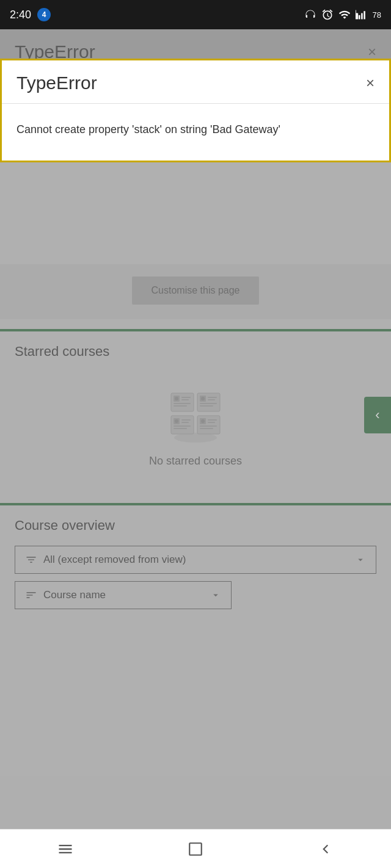 Image resolution: width=391 pixels, height=868 pixels. Describe the element at coordinates (196, 110) in the screenshot. I see `error-modal: TypeError × Cannot create property 'stac…` at that location.